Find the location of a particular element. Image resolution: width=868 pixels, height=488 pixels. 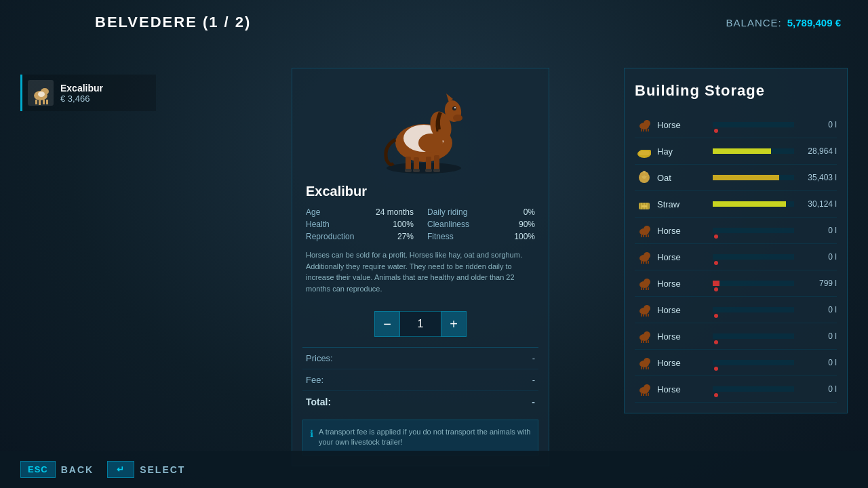

fee-label: Fee: is located at coordinates (315, 380).